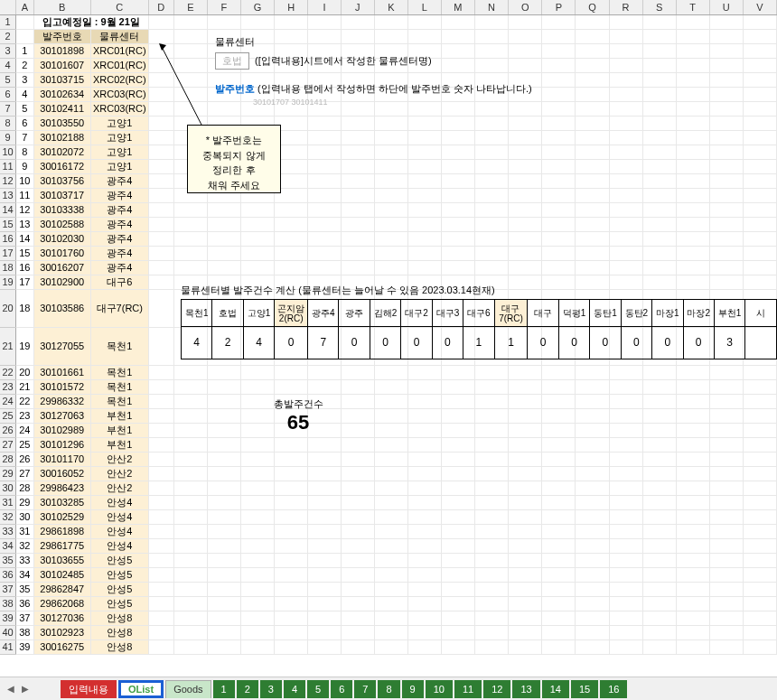  I want to click on cell: 38, so click(25, 632).